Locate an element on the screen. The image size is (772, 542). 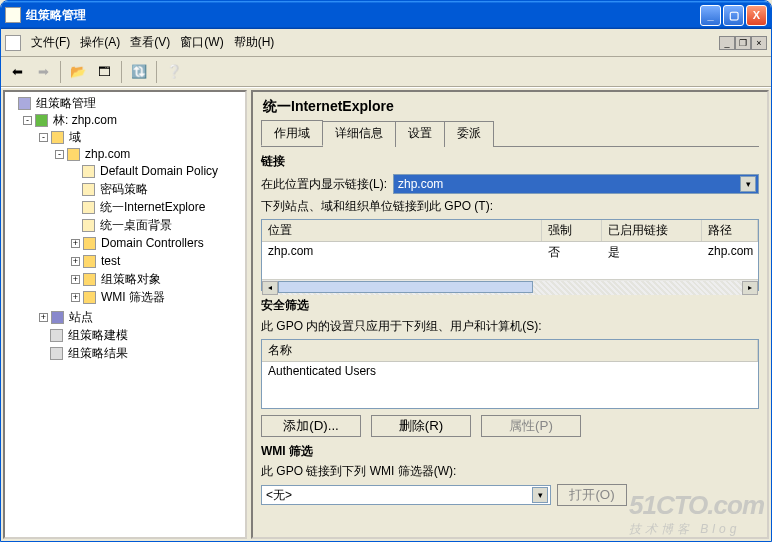
links-row: zhp.com 否 是 zhp.com is located at coordinates (510, 252).